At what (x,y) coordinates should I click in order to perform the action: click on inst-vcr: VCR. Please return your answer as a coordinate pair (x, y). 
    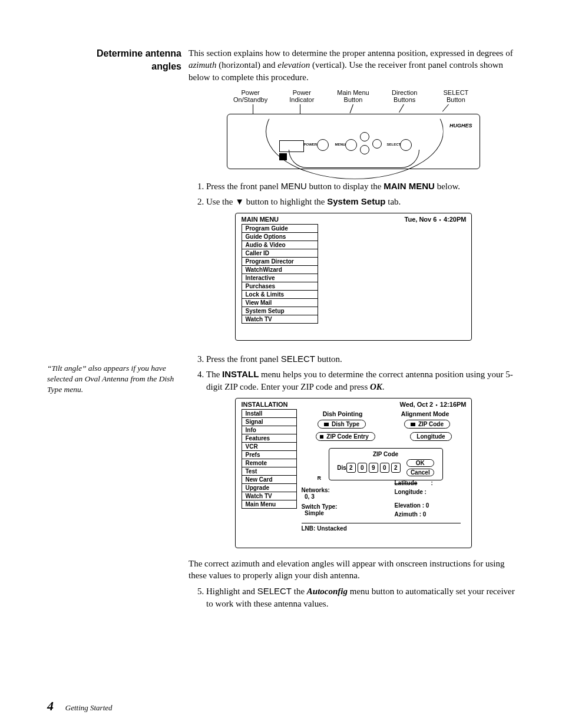
    Looking at the image, I should click on (269, 446).